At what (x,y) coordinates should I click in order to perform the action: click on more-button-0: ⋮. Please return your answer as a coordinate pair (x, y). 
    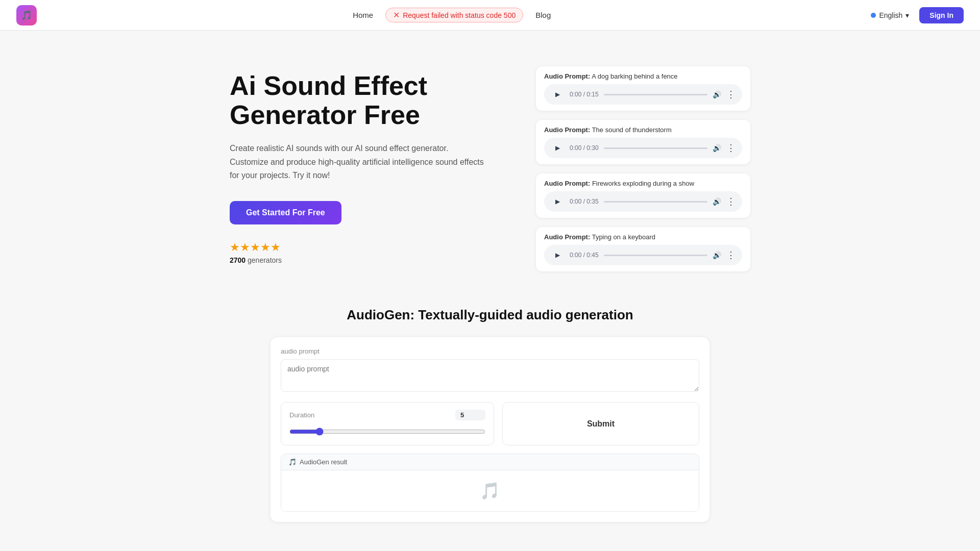
    Looking at the image, I should click on (731, 94).